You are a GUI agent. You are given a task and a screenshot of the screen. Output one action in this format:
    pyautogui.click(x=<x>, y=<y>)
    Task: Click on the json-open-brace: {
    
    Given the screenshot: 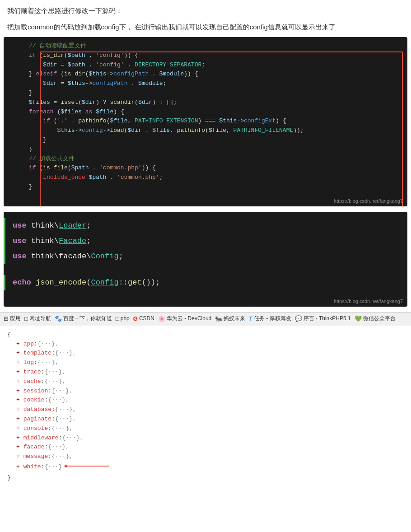 What is the action you would take?
    pyautogui.click(x=206, y=335)
    